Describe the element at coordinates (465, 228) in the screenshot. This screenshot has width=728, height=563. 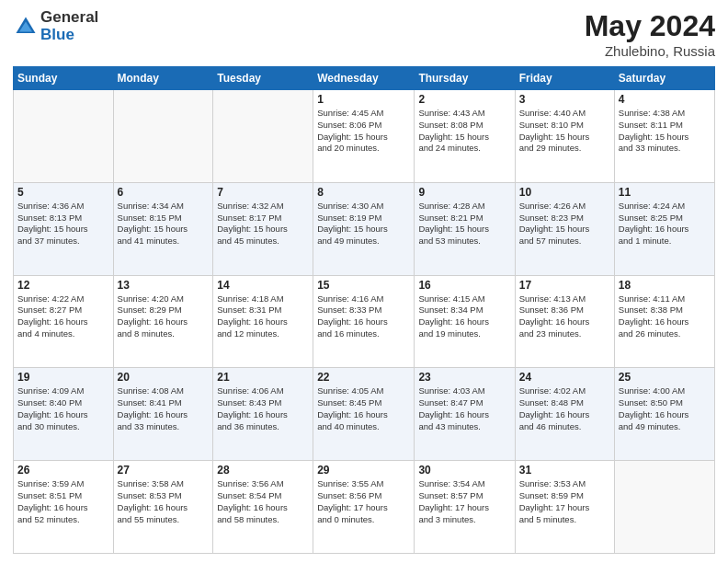
I see `calendar-cell-11: 9Sunrise: 4:28 AM Sunset: 8:21 PM Daylig…` at that location.